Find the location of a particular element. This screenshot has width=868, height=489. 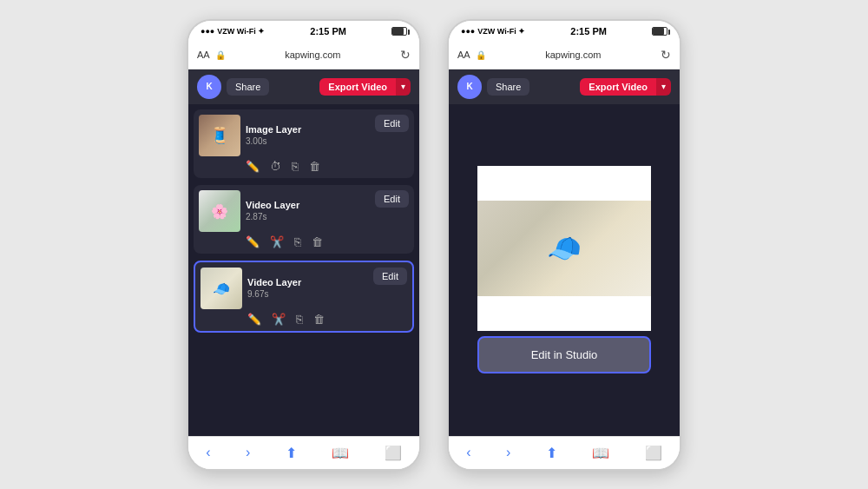

battery-right is located at coordinates (660, 31).